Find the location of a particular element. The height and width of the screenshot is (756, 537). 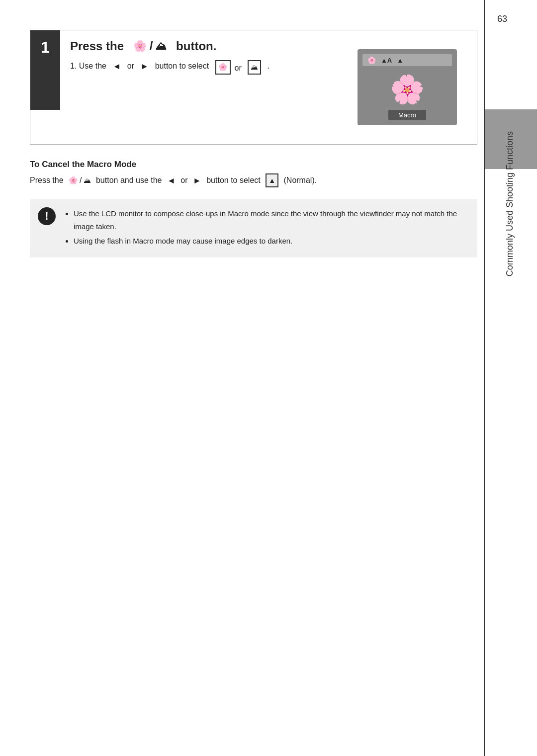

arrow-left-icon: ◄ is located at coordinates (116, 67).